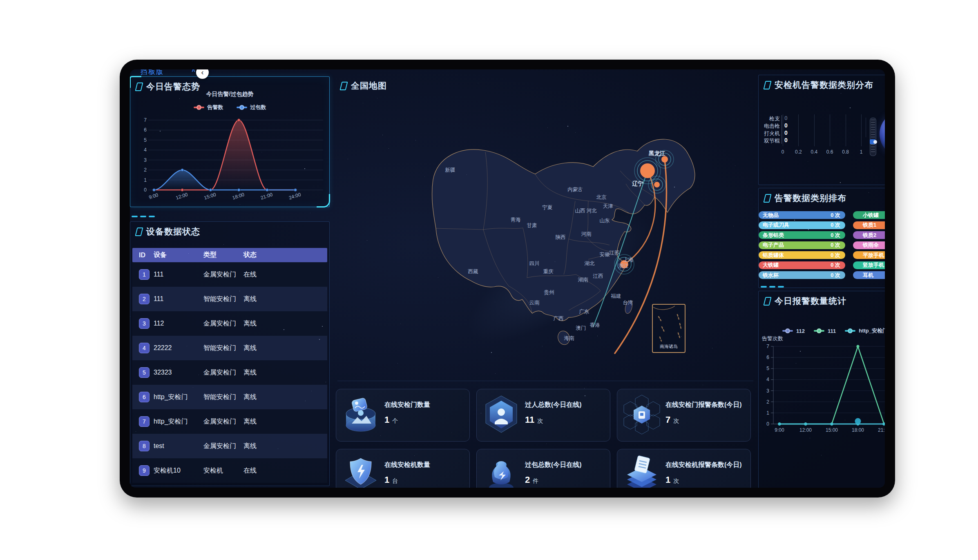 This screenshot has width=978, height=560. I want to click on province-label: 宁夏, so click(547, 207).